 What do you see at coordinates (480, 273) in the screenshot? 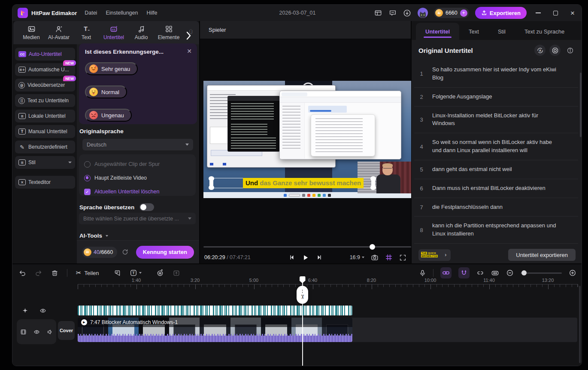
I see `unlink-icon` at bounding box center [480, 273].